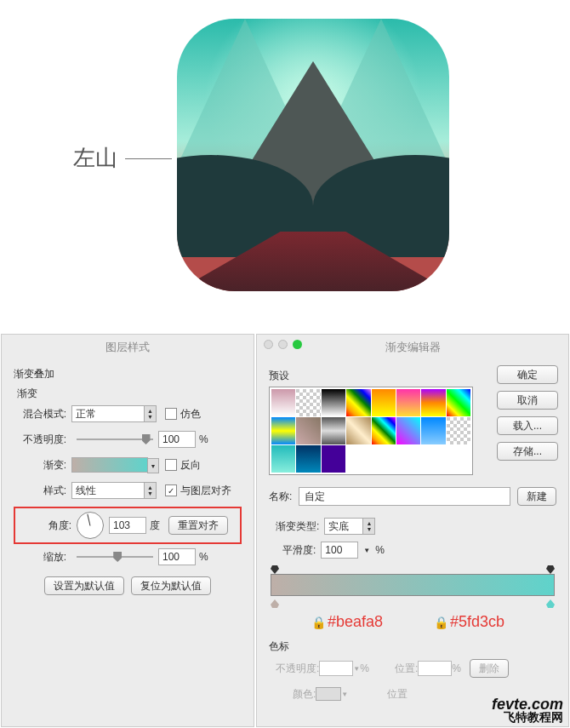 Image resolution: width=570 pixels, height=728 pixels. Describe the element at coordinates (527, 426) in the screenshot. I see `load-button: 载入...` at that location.